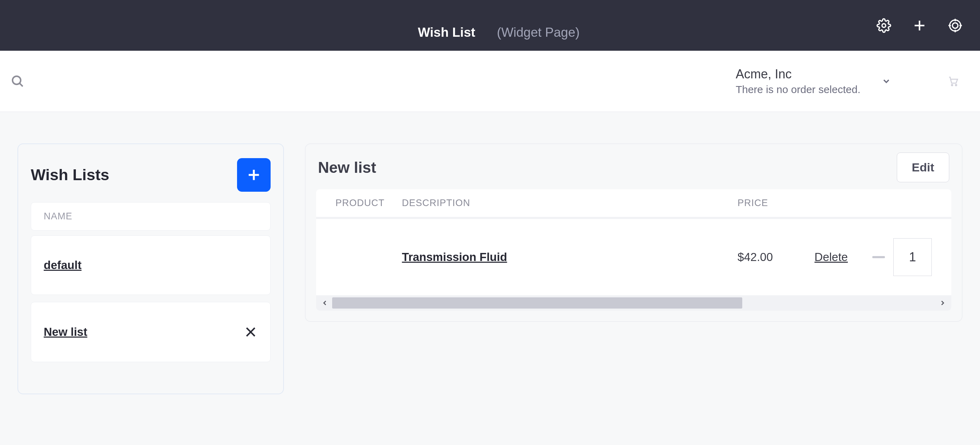 Image resolution: width=980 pixels, height=445 pixels. Describe the element at coordinates (884, 26) in the screenshot. I see `gear-icon` at that location.